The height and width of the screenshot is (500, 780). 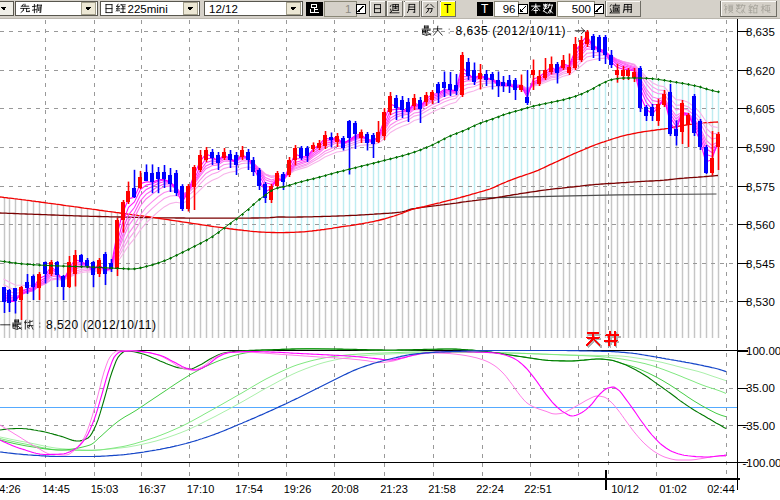 I want to click on svg-text: 17:54, so click(x=249, y=489).